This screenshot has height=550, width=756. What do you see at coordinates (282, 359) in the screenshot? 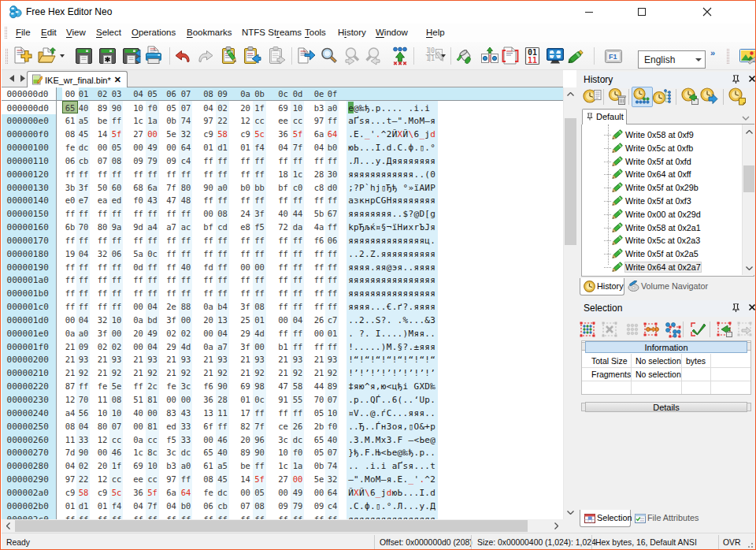
I see `hex-row-00000200: 0000020021932193219321932193219321932193…` at bounding box center [282, 359].